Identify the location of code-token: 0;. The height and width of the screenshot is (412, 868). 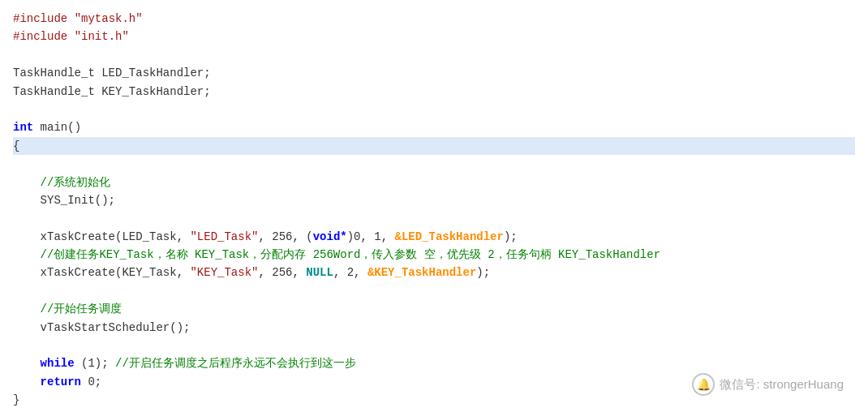
(91, 382).